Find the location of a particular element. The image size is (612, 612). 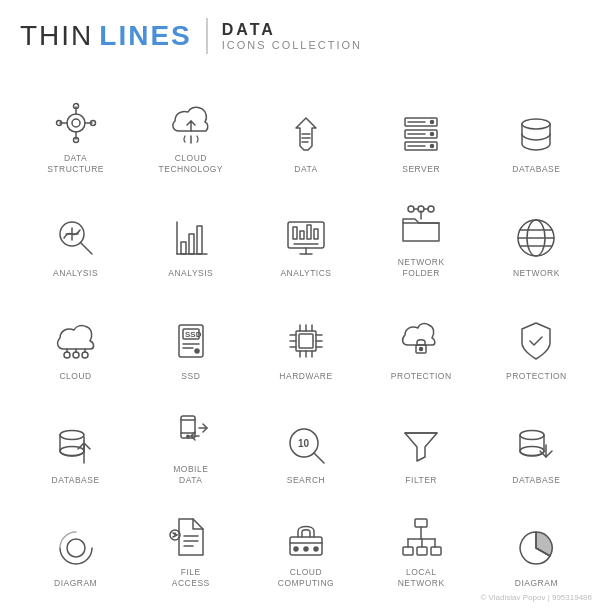

svg-text: 10 is located at coordinates (304, 444).